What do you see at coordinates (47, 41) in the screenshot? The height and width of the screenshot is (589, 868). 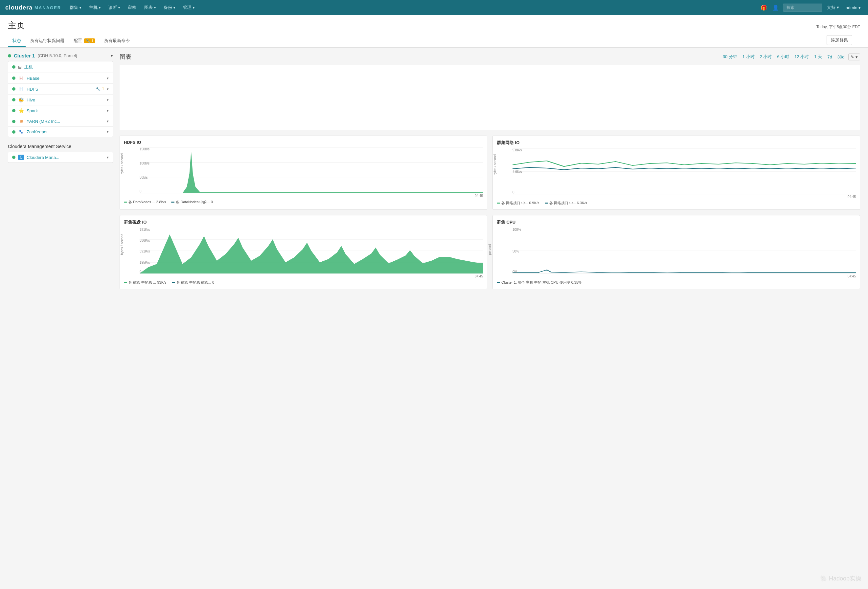 I see `tab-health: 所有运行状况问题` at bounding box center [47, 41].